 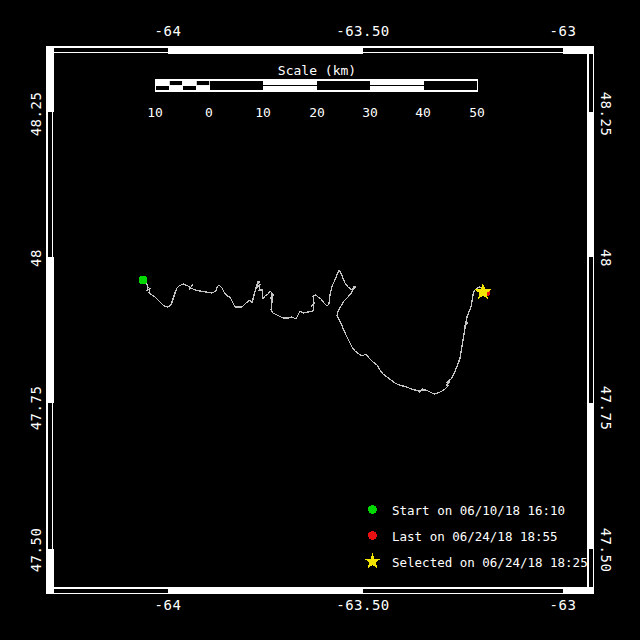 I want to click on legend-selected-label: Selected on 06/24/18 18:25, so click(x=490, y=562).